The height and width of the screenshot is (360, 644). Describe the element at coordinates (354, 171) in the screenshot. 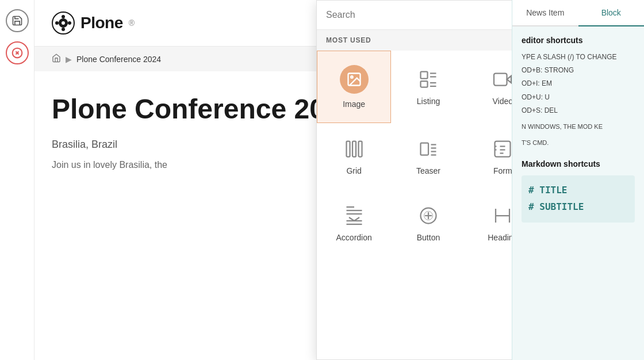

I see `block-label-grid: Grid` at that location.